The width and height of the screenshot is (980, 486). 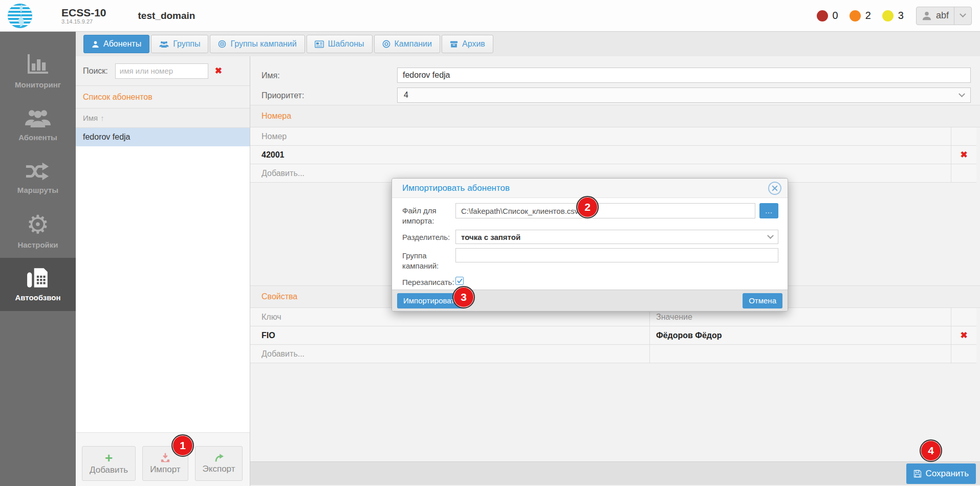 I want to click on eltex-logo, so click(x=20, y=16).